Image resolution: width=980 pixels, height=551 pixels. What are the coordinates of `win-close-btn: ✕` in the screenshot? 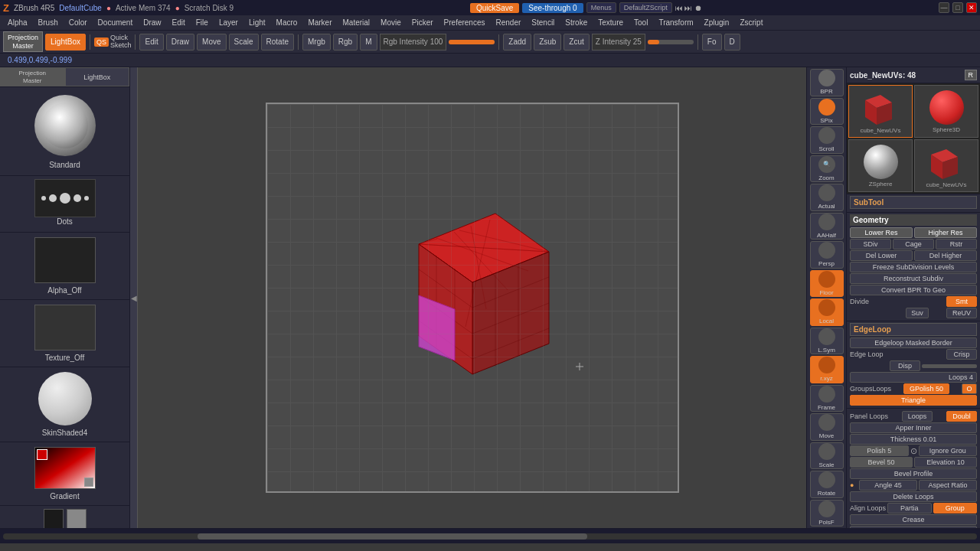 It's located at (972, 8).